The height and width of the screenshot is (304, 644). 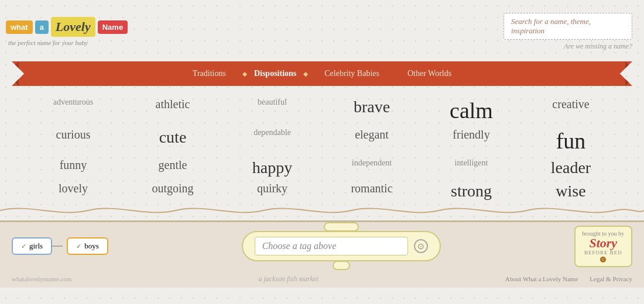 I want to click on footer: whatalovelymame.com a jackson fish marke…, so click(x=322, y=279).